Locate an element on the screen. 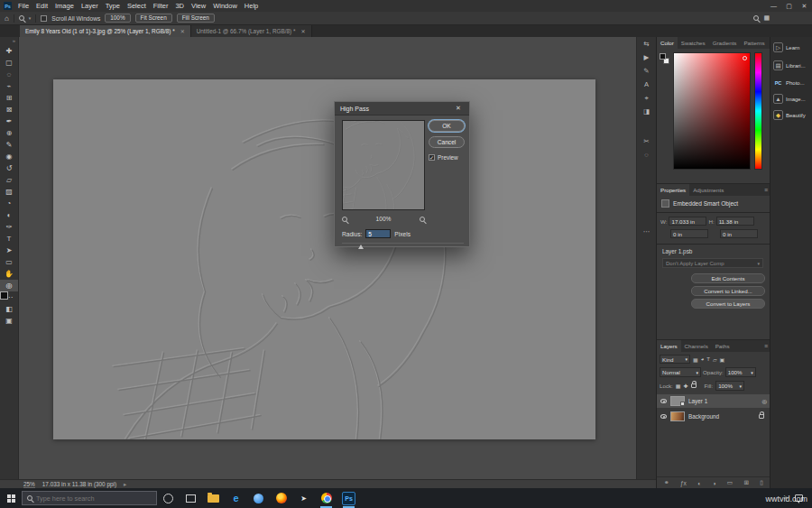 The image size is (812, 508). close-button: ✕ is located at coordinates (805, 5).